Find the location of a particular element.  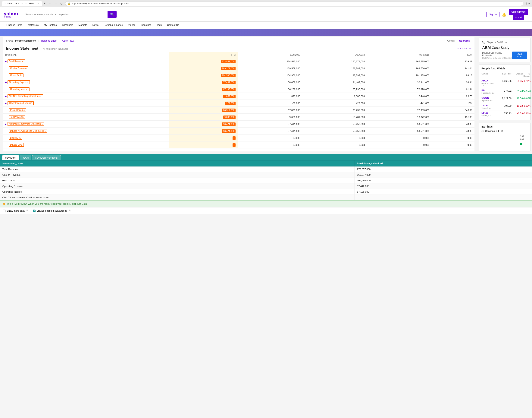

ad-subtitle: Dialpad Case Study | RollWorks is located at coordinates (497, 54).